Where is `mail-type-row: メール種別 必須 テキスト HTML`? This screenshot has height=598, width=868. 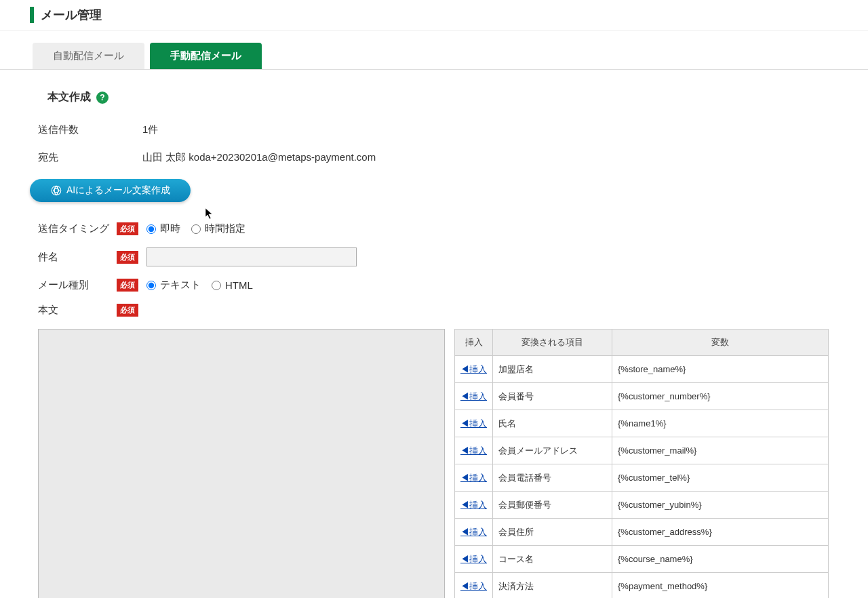
mail-type-row: メール種別 必須 テキスト HTML is located at coordinates (434, 285).